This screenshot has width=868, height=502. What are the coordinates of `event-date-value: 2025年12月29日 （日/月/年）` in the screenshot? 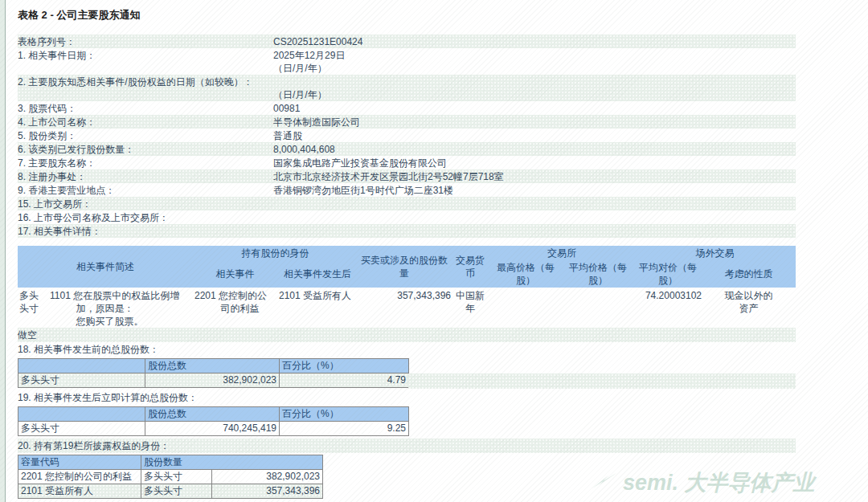 It's located at (534, 62).